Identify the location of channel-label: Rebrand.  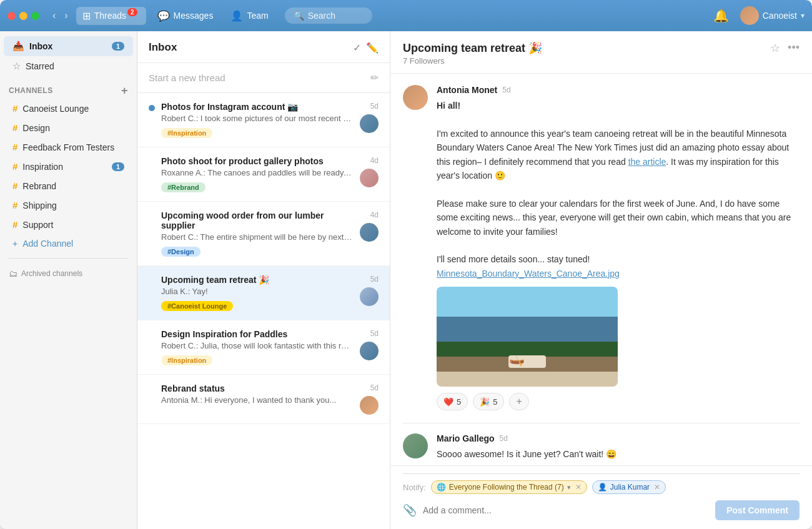
(74, 186).